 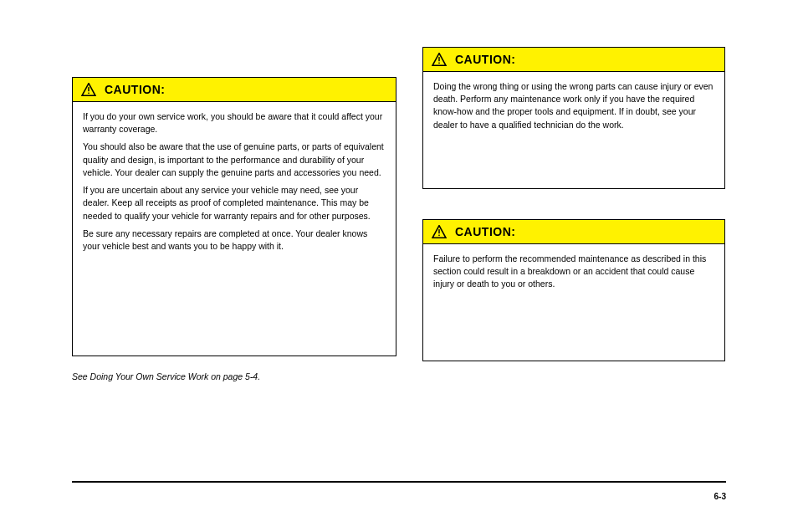 I want to click on footnote-text: See Doing Your Own Service Work on page …, so click(x=166, y=376).